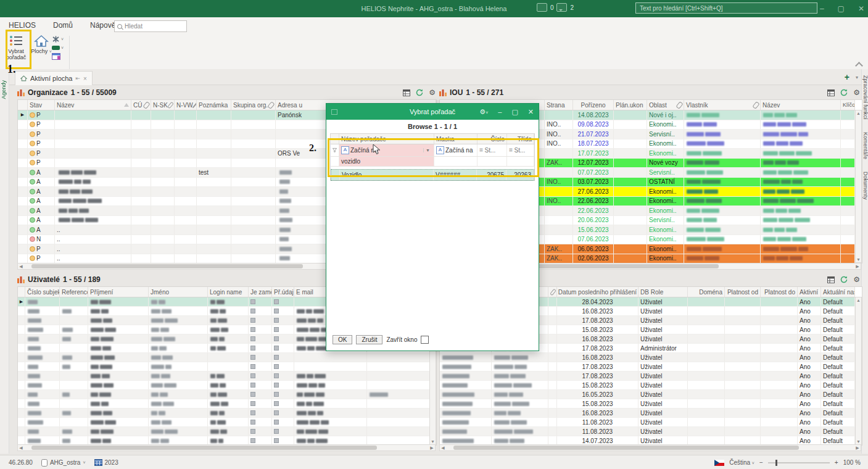  What do you see at coordinates (822, 9) in the screenshot?
I see `minimize-button: –` at bounding box center [822, 9].